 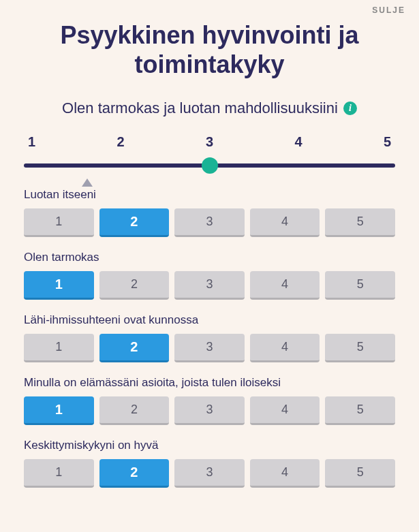 What do you see at coordinates (210, 108) in the screenshot?
I see `subtitle-row: Olen tarmokas ja luotan mahdollisuuksiin…` at bounding box center [210, 108].